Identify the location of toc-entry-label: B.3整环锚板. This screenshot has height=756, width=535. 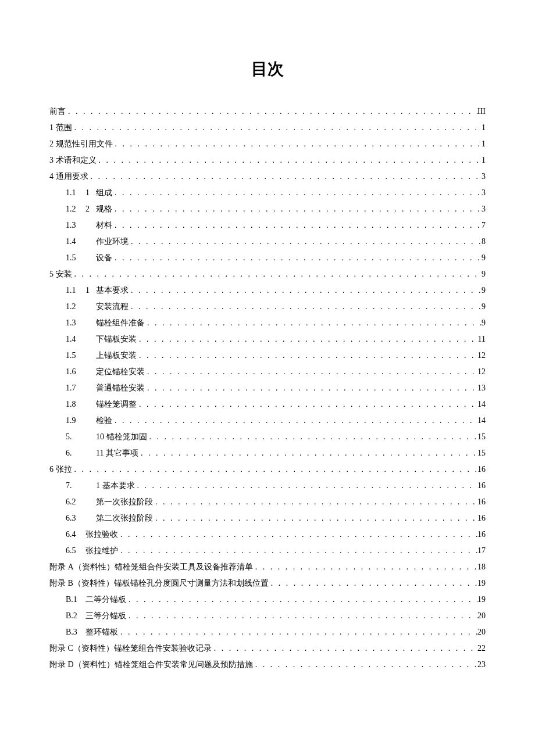
(92, 632).